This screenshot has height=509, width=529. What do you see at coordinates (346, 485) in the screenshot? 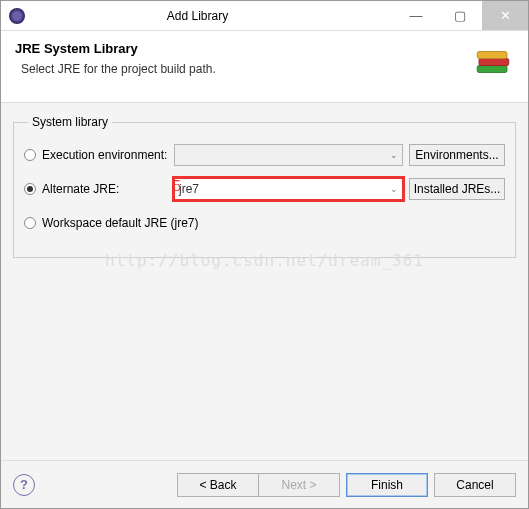
I see `footer-buttons: < Back Next > Finish Cancel` at bounding box center [346, 485].